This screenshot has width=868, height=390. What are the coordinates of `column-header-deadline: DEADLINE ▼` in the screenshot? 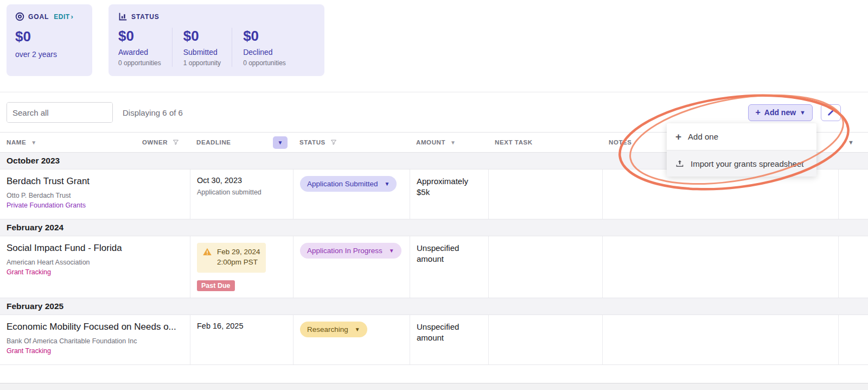 It's located at (241, 142).